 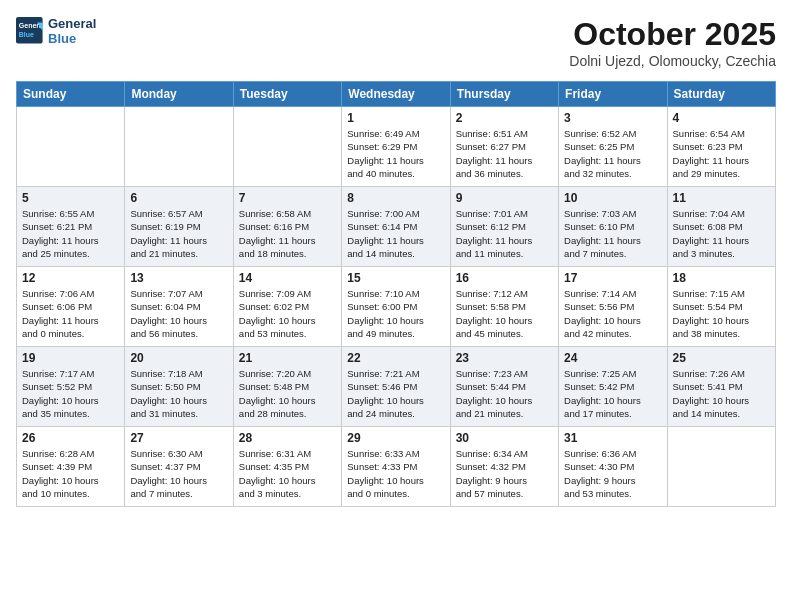 I want to click on day-number: 12, so click(x=70, y=278).